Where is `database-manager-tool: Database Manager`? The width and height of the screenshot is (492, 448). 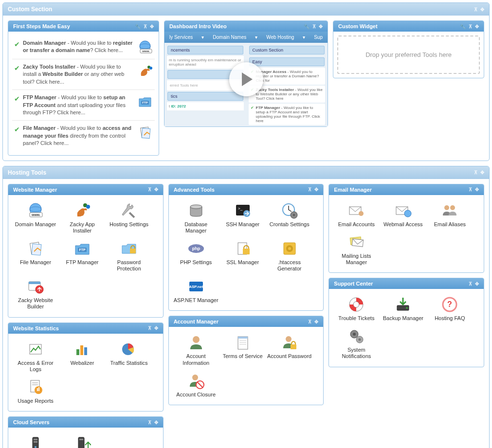 database-manager-tool: Database Manager is located at coordinates (196, 218).